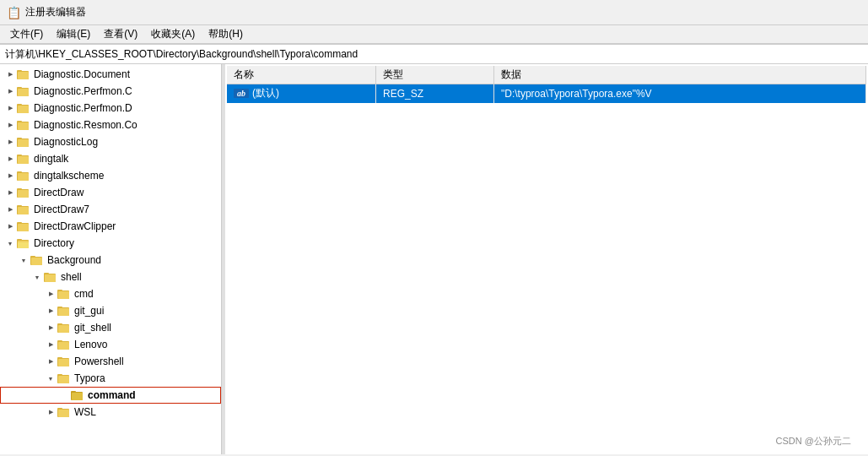 The image size is (868, 456). I want to click on tree-item-cmd: cmd, so click(111, 294).